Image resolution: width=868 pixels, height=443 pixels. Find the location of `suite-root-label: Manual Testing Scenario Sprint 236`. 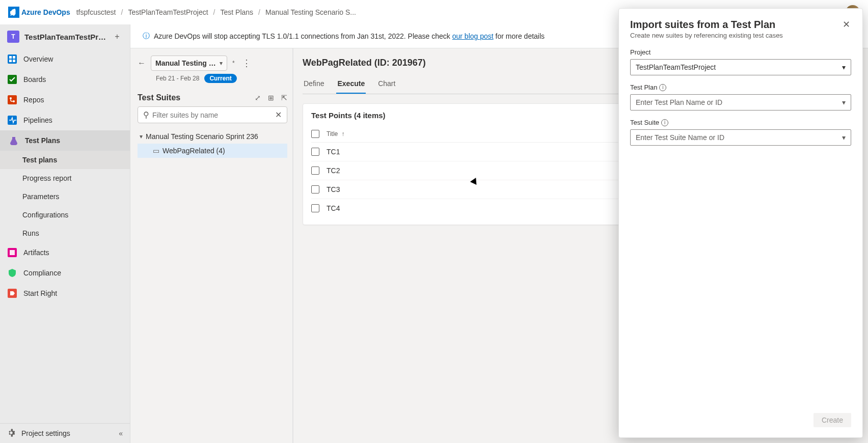

suite-root-label: Manual Testing Scenario Sprint 236 is located at coordinates (202, 136).